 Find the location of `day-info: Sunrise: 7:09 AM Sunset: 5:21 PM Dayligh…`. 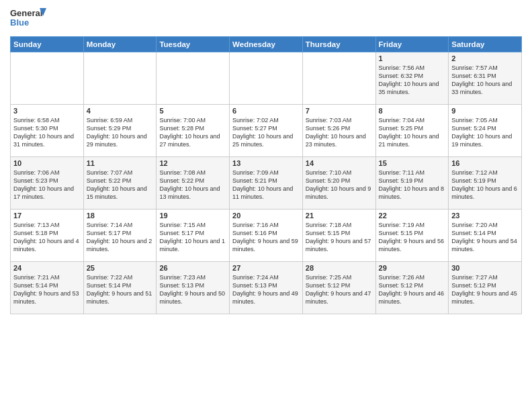

day-info: Sunrise: 7:09 AM Sunset: 5:21 PM Dayligh… is located at coordinates (266, 185).